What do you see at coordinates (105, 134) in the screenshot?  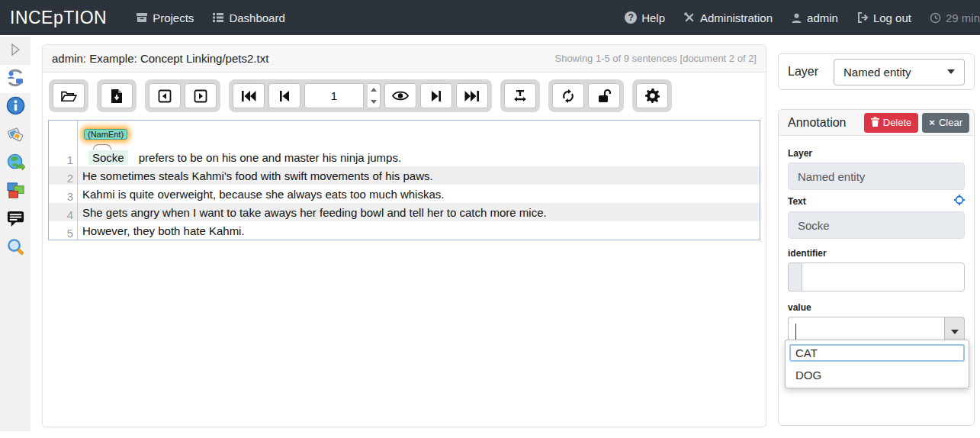 I see `annotation-label: (NamEnt)` at bounding box center [105, 134].